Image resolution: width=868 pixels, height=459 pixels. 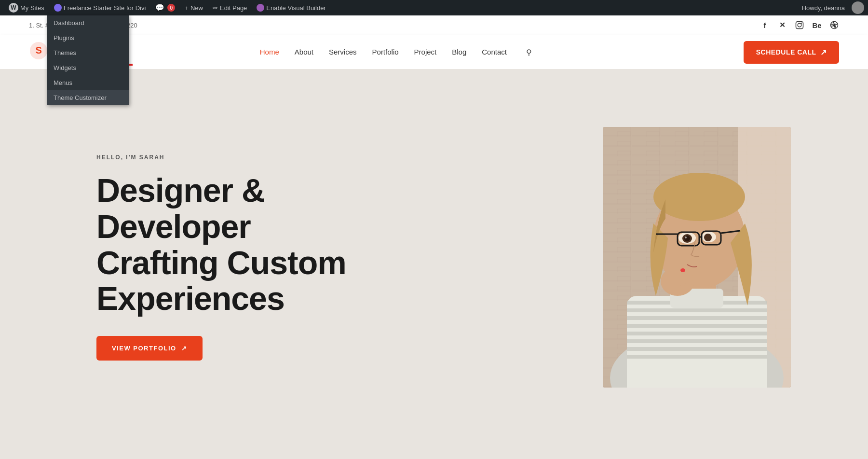 I want to click on view-portfolio-arrow-icon: ↗, so click(x=184, y=348).